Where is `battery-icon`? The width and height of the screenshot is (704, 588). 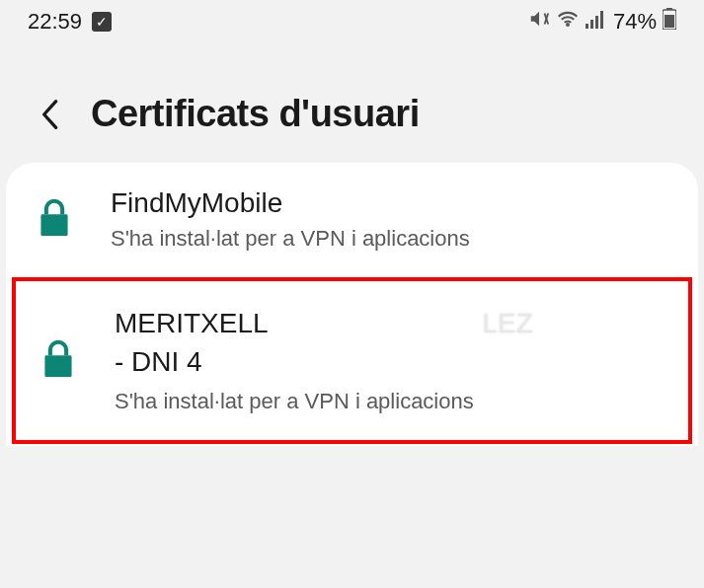 battery-icon is located at coordinates (669, 22).